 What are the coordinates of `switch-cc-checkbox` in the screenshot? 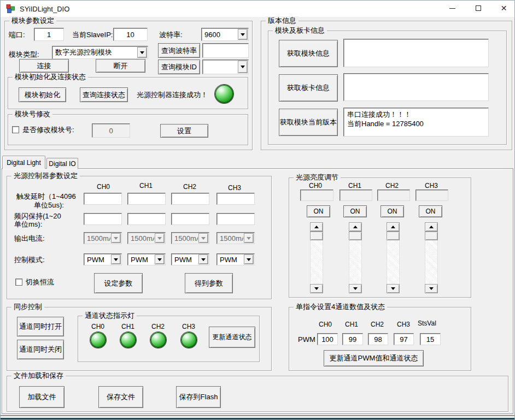 It's located at (19, 282).